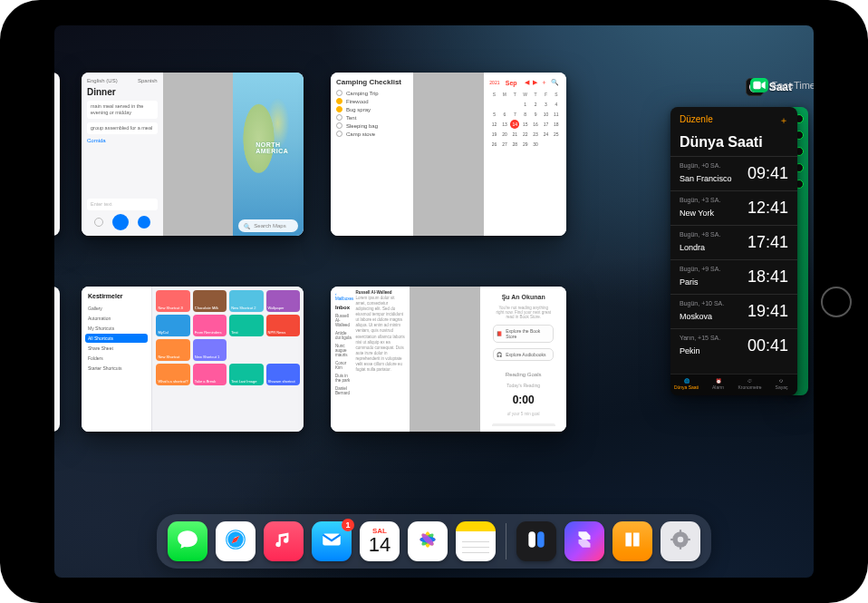 This screenshot has height=603, width=868. I want to click on notes-item: Camp stove, so click(371, 134).